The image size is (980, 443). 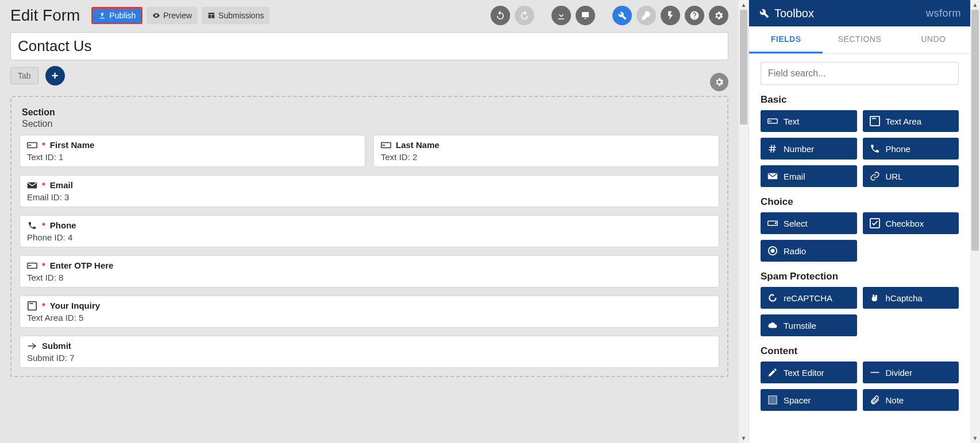 What do you see at coordinates (561, 15) in the screenshot?
I see `download-icon` at bounding box center [561, 15].